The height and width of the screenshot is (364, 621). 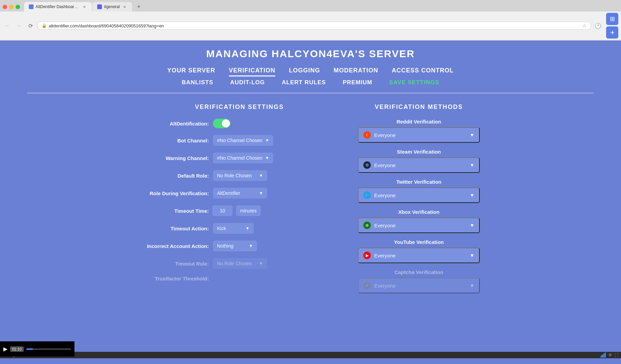 I want to click on tab-label-altdentifier: AltDentifier Dashboard - Mana..., so click(x=58, y=7).